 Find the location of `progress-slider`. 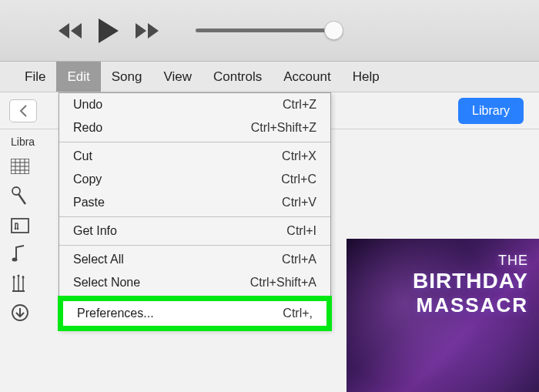

progress-slider is located at coordinates (265, 31).